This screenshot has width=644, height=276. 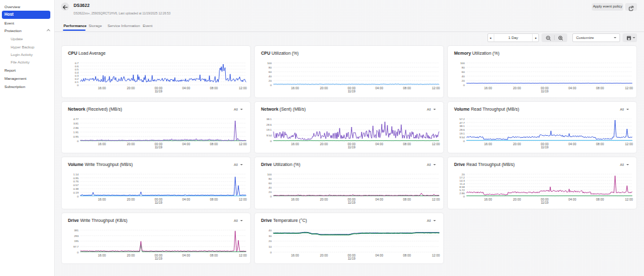 What do you see at coordinates (75, 128) in the screenshot?
I see `svg-text: 2.86` at bounding box center [75, 128].